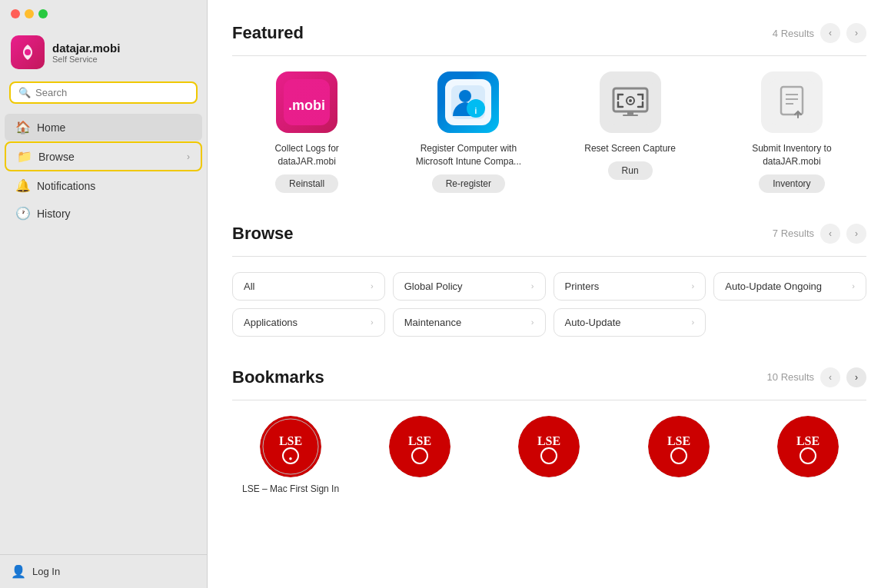  Describe the element at coordinates (792, 155) in the screenshot. I see `submit-inventory-label: Submit Inventory todataJAR.mobi` at that location.